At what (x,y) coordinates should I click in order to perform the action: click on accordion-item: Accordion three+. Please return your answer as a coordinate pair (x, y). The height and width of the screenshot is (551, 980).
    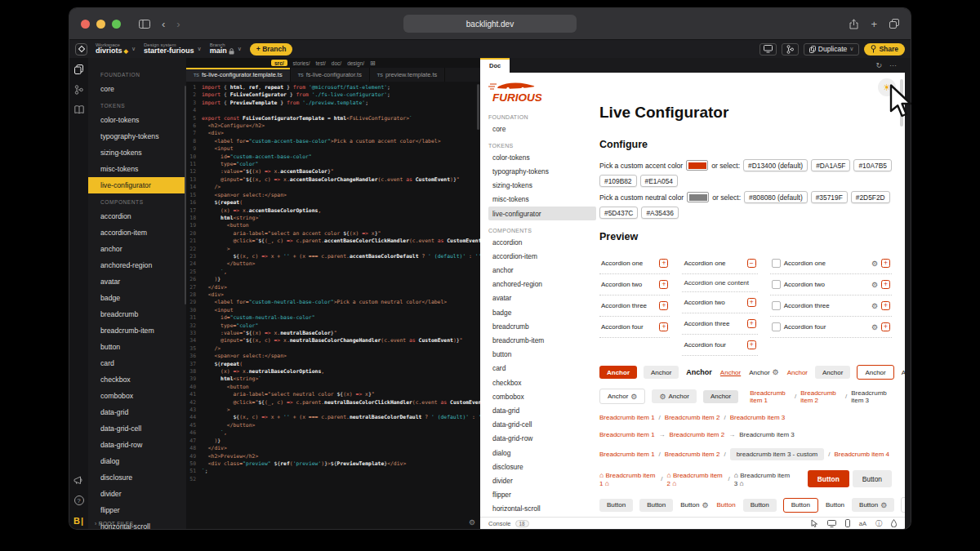
    Looking at the image, I should click on (635, 306).